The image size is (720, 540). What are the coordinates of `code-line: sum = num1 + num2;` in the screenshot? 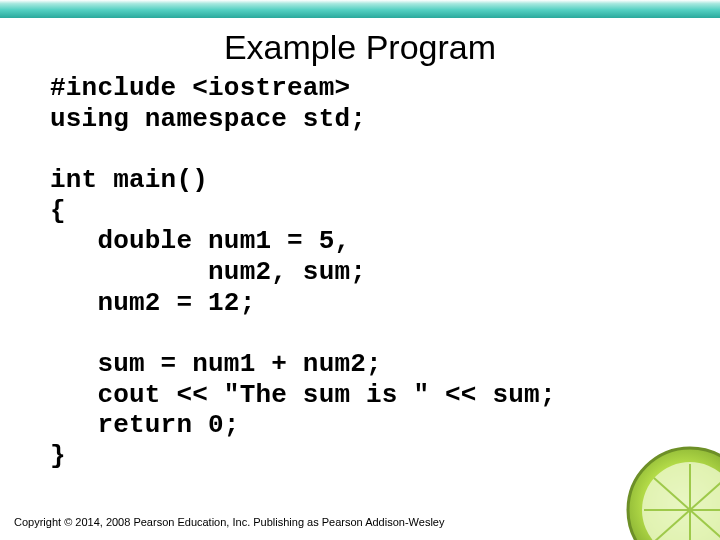 It's located at (216, 364).